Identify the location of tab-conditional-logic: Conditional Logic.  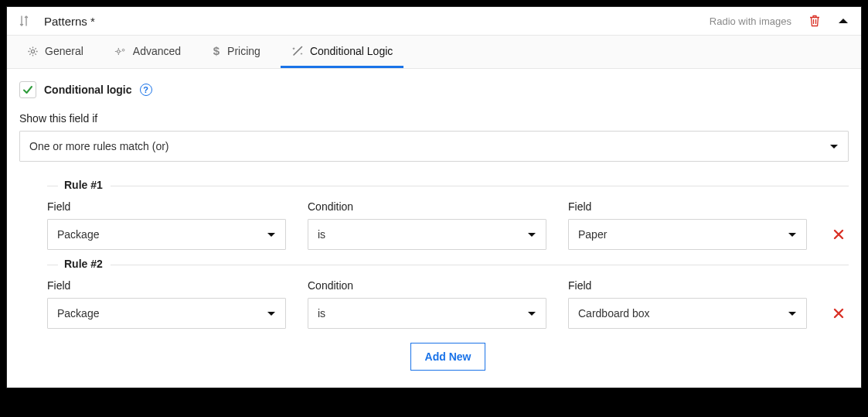
(342, 52).